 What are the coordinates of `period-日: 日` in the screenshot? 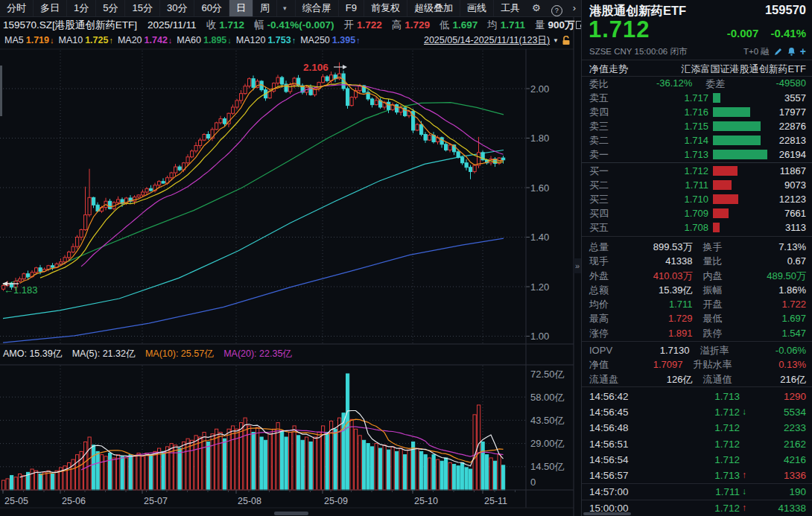 It's located at (241, 8).